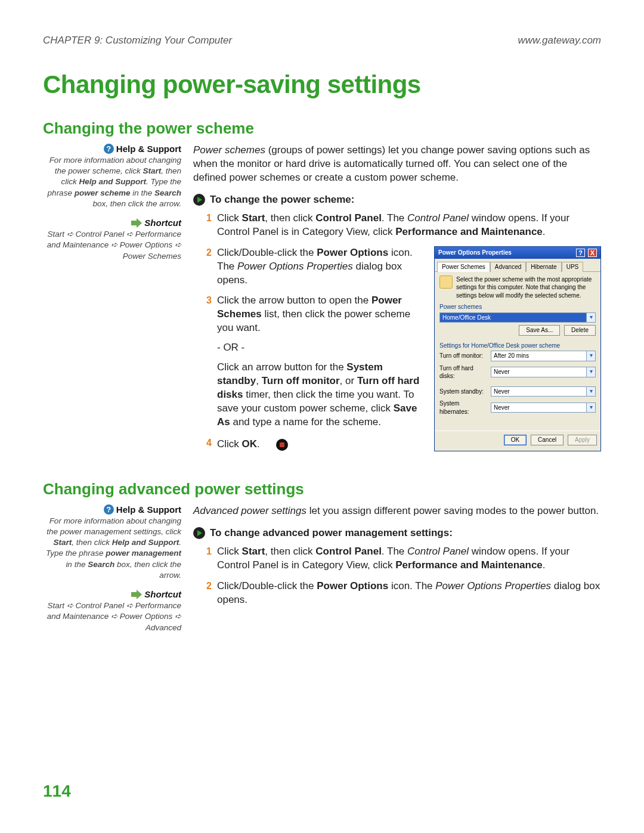  What do you see at coordinates (543, 408) in the screenshot?
I see `hibernate-dropdown: Never▾` at bounding box center [543, 408].